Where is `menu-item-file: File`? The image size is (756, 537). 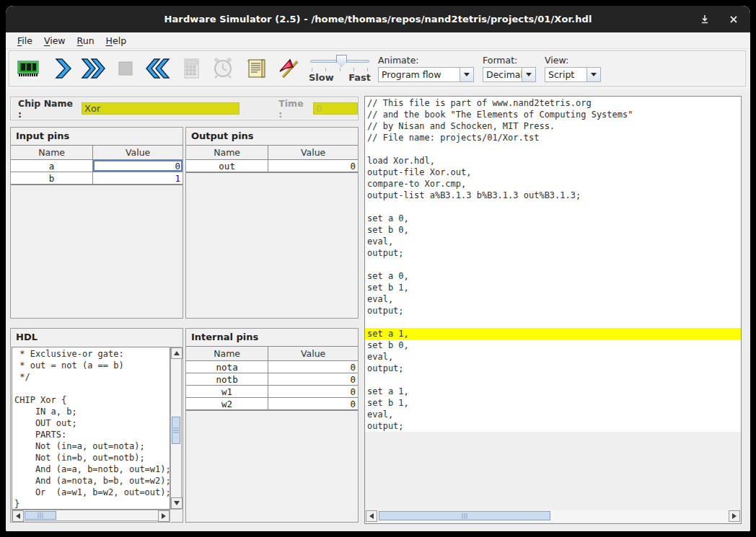 menu-item-file: File is located at coordinates (25, 40).